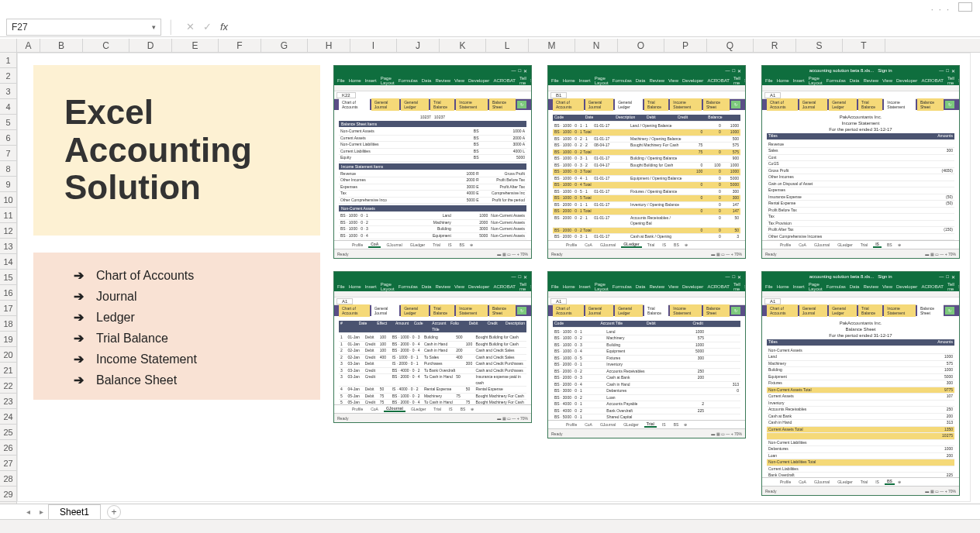 This screenshot has width=980, height=533. What do you see at coordinates (8, 463) in the screenshot?
I see `row-header-27: 27` at bounding box center [8, 463].